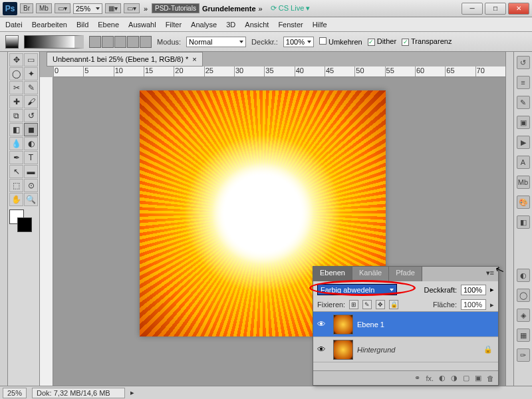  I want to click on lock-paint-icon: ✎, so click(367, 305).